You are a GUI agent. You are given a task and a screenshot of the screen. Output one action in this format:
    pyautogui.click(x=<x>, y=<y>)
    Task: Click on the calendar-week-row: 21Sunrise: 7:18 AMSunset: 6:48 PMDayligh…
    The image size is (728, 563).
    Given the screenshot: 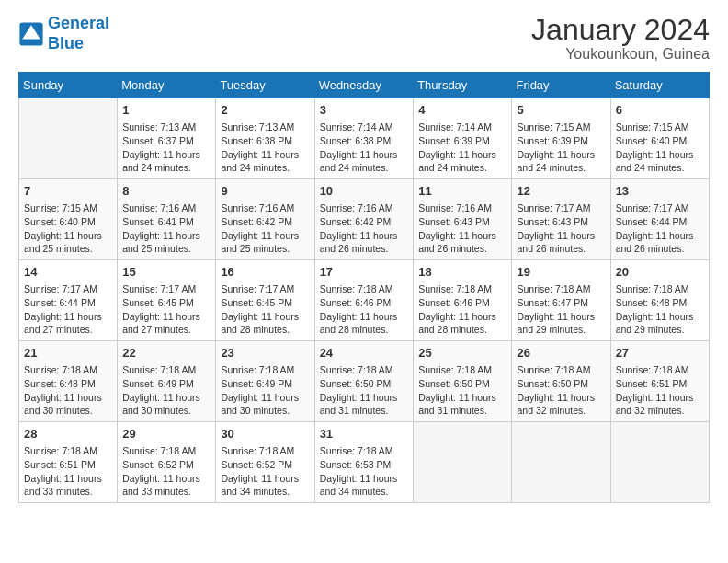 What is the action you would take?
    pyautogui.click(x=364, y=382)
    